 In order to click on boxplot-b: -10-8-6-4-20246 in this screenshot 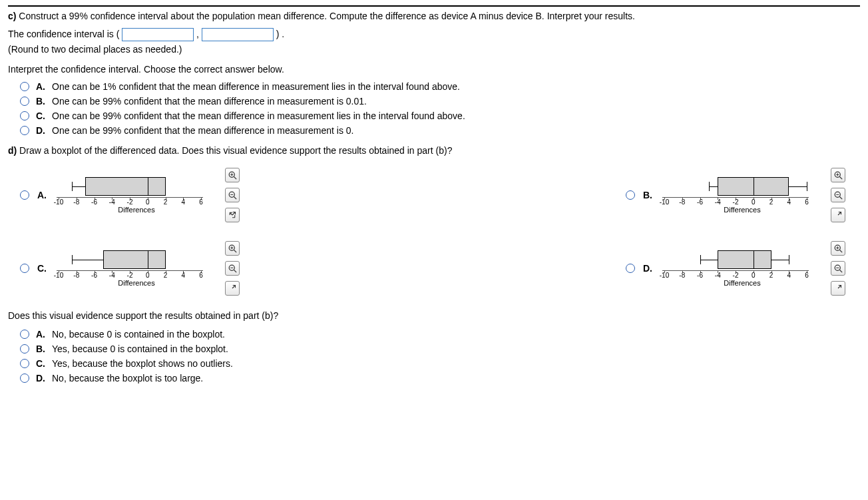, I will do `click(736, 192)`.